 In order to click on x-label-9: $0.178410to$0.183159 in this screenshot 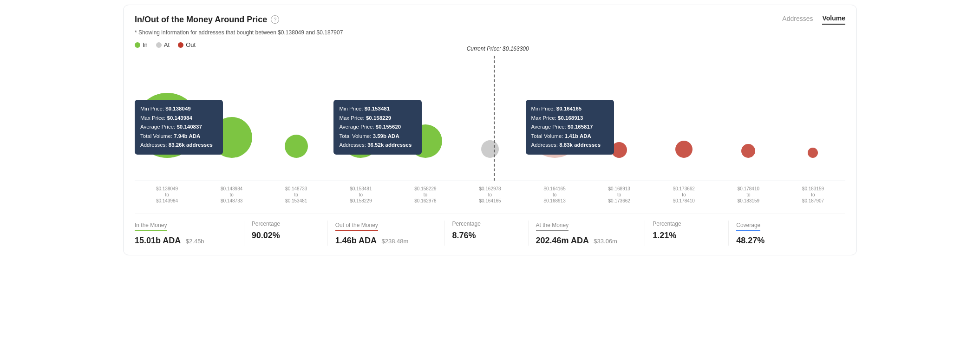, I will do `click(749, 195)`.